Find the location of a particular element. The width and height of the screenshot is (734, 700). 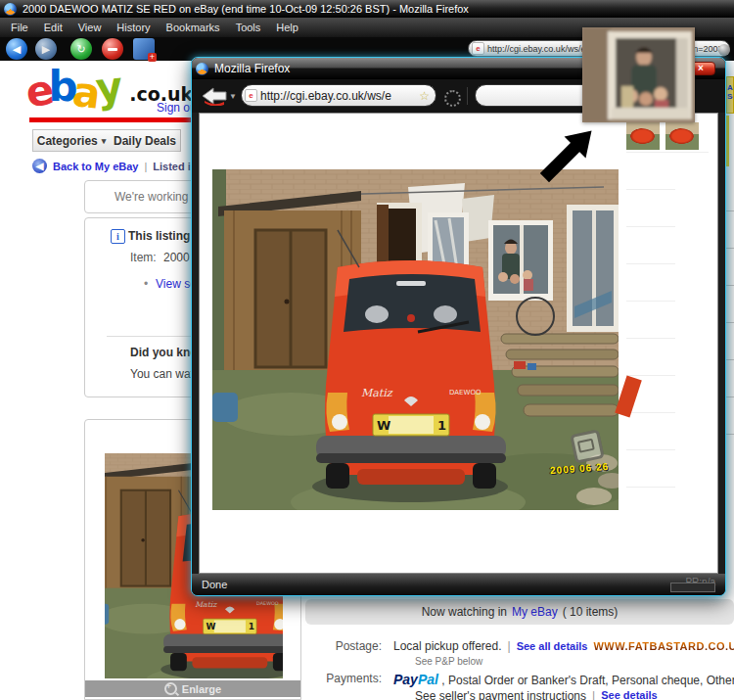

divider is located at coordinates (468, 96).